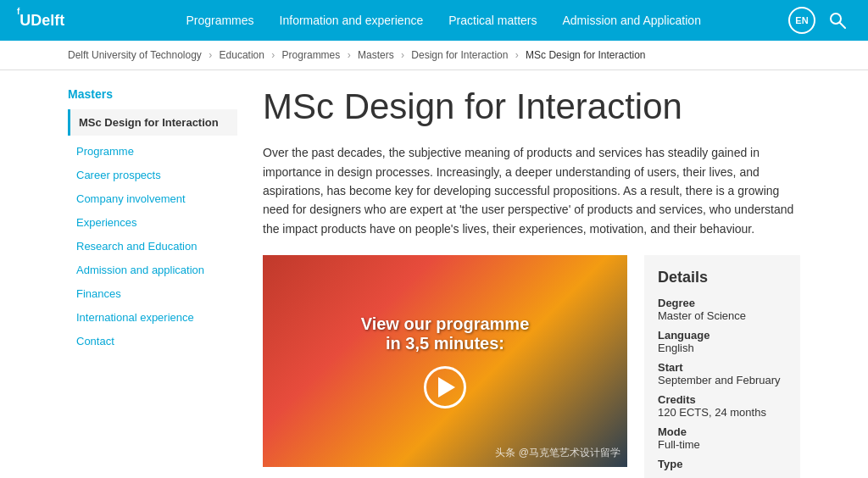  I want to click on nav-item-admission: Admission and Application, so click(631, 20).